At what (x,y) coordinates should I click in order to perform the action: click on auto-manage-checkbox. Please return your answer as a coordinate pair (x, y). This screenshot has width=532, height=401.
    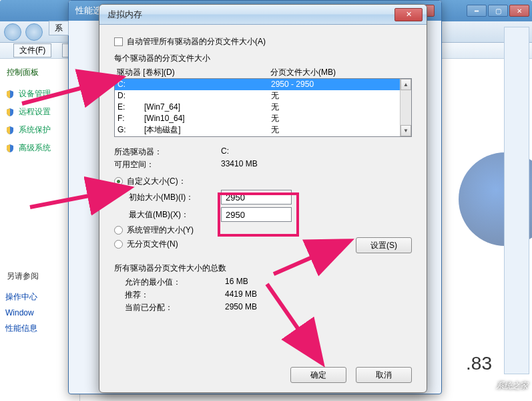
    Looking at the image, I should click on (119, 41).